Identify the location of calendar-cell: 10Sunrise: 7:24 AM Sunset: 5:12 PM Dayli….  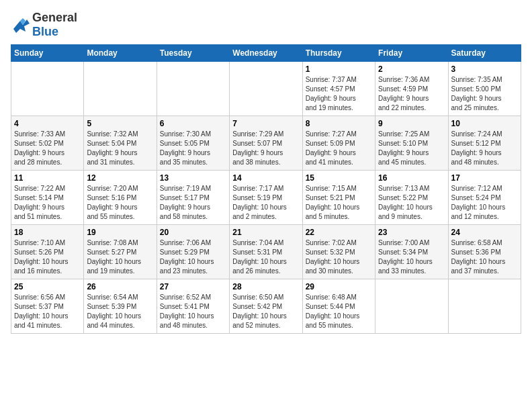
(484, 144).